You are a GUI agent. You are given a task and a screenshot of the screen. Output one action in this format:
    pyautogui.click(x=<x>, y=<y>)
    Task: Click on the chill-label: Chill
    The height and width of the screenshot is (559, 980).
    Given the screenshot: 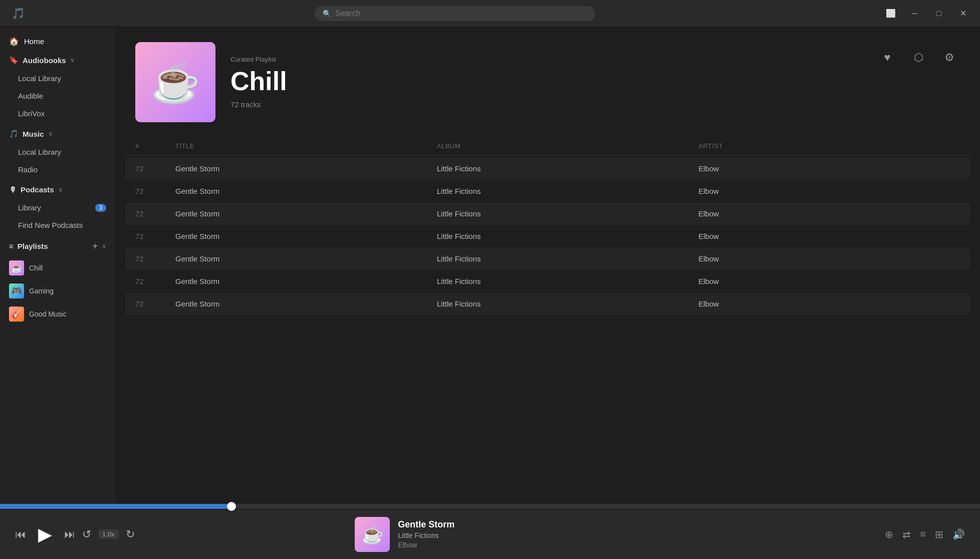 What is the action you would take?
    pyautogui.click(x=36, y=268)
    